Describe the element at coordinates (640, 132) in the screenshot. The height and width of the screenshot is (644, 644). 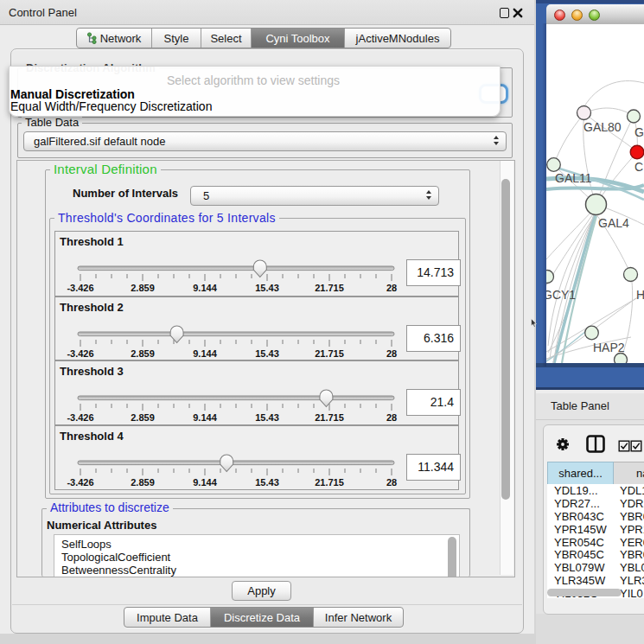
I see `svg-text: GA` at that location.